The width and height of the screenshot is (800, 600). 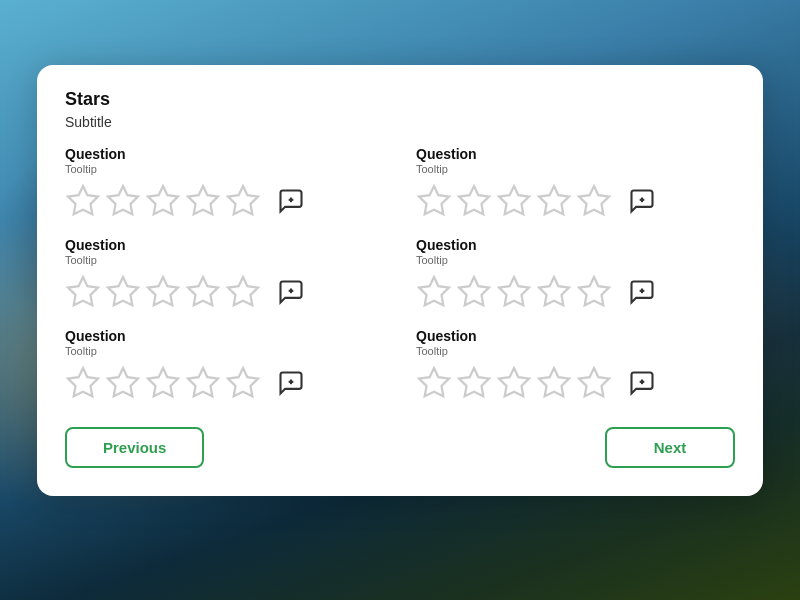 What do you see at coordinates (576, 182) in the screenshot?
I see `question-block-2: Question Tooltip` at bounding box center [576, 182].